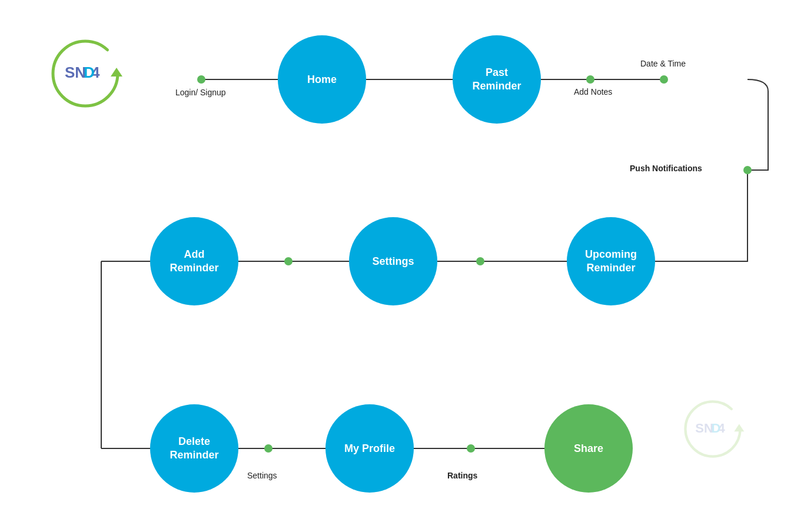  Describe the element at coordinates (590, 79) in the screenshot. I see `add-notes-dot` at that location.